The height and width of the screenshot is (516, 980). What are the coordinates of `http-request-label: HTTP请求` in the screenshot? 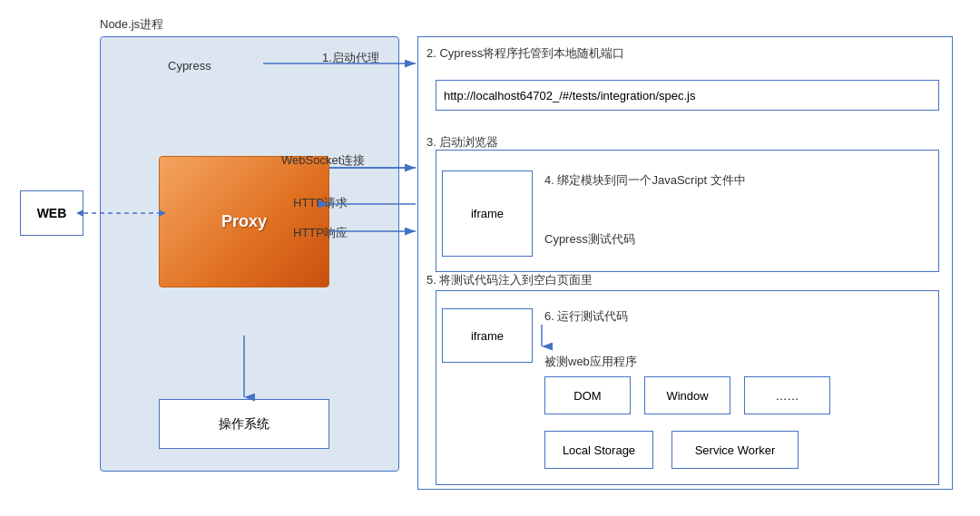 It's located at (320, 203).